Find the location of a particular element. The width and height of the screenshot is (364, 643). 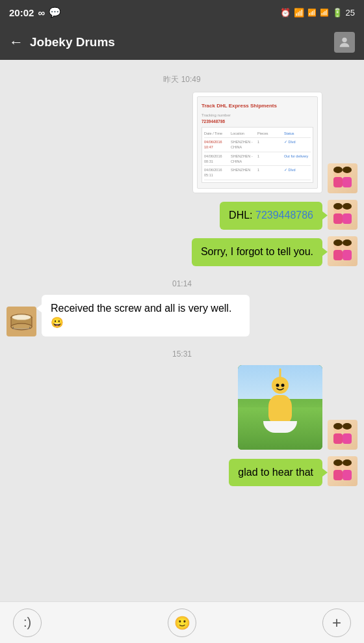

plus-label: + is located at coordinates (337, 623).